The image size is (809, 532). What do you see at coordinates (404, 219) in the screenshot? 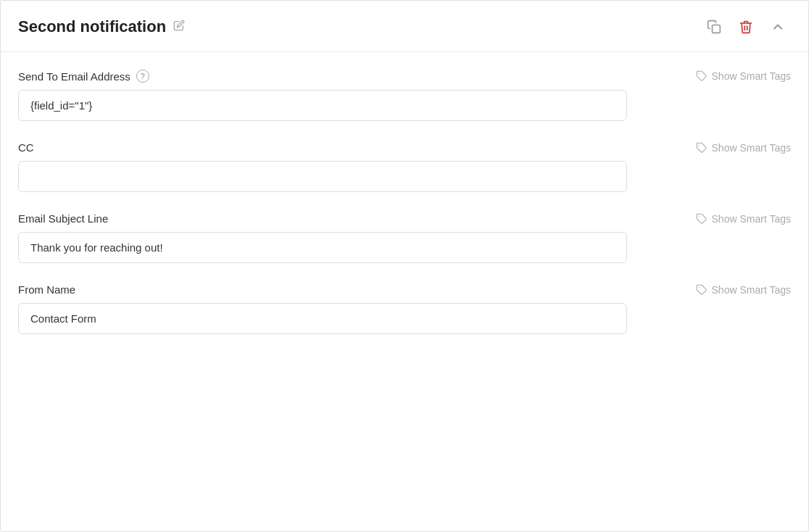
I see `field-label-row-email-subject: Email Subject Line Show Smart Tags` at bounding box center [404, 219].